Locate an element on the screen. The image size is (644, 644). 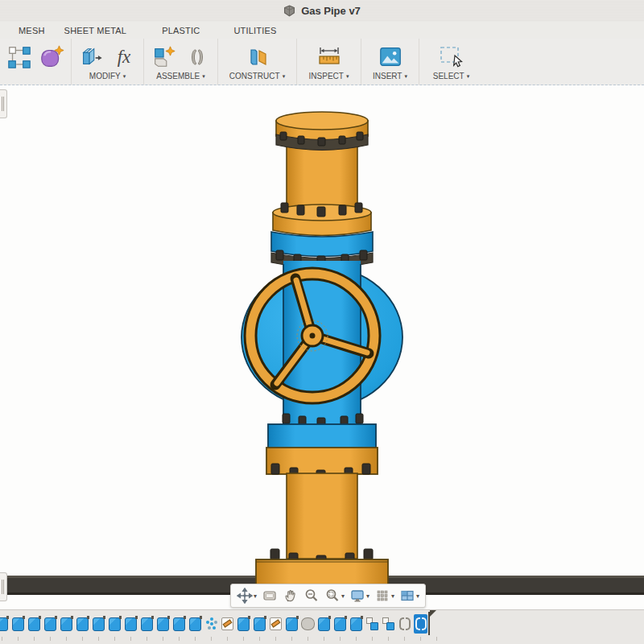
zoom-fit-icon: ▾ is located at coordinates (335, 596).